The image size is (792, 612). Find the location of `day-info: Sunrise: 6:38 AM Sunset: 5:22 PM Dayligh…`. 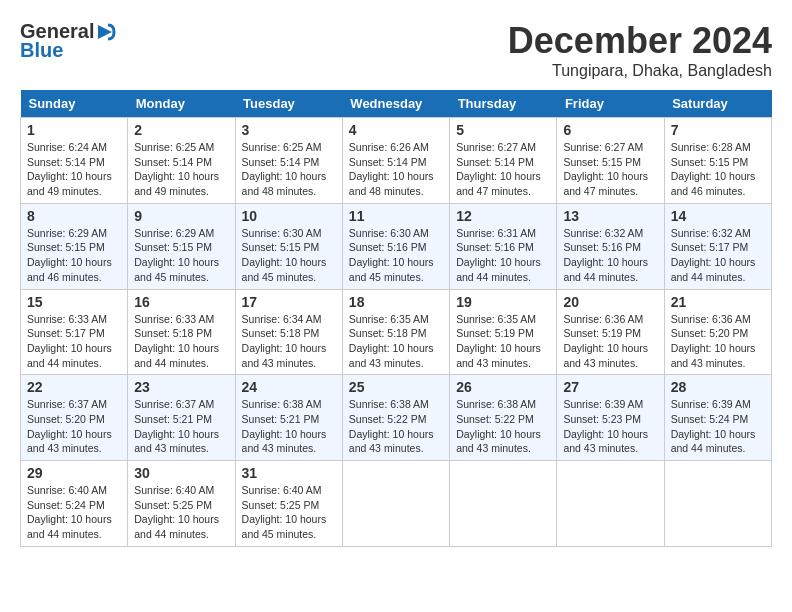

day-info: Sunrise: 6:38 AM Sunset: 5:22 PM Dayligh… is located at coordinates (503, 426).